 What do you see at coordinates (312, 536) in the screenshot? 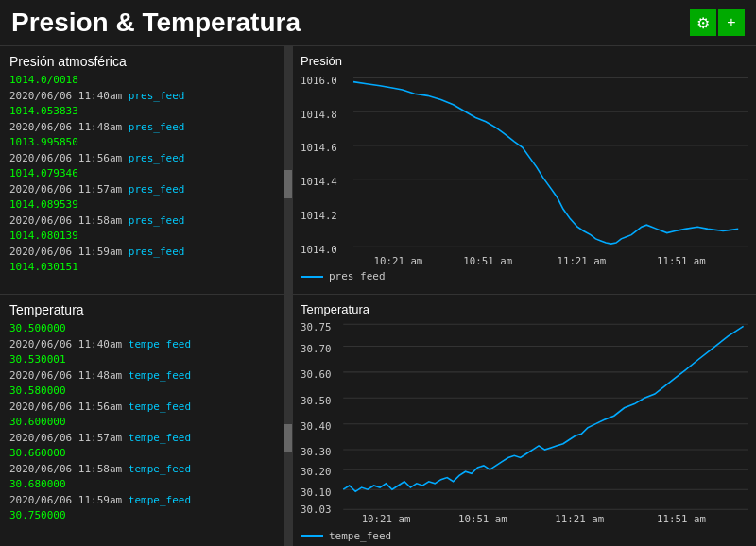
I see `legend-line-temperature` at bounding box center [312, 536].